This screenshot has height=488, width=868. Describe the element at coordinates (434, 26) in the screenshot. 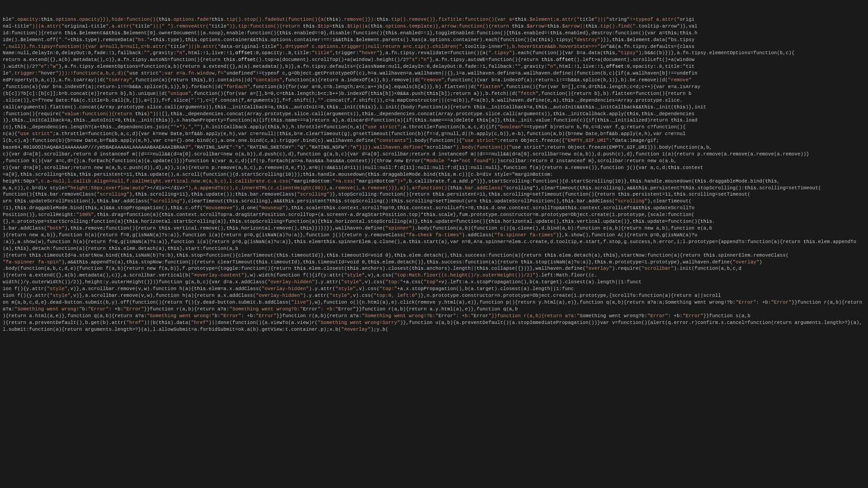

I see `code-line: nal-title")||a.attr("original-title",a.a…` at that location.